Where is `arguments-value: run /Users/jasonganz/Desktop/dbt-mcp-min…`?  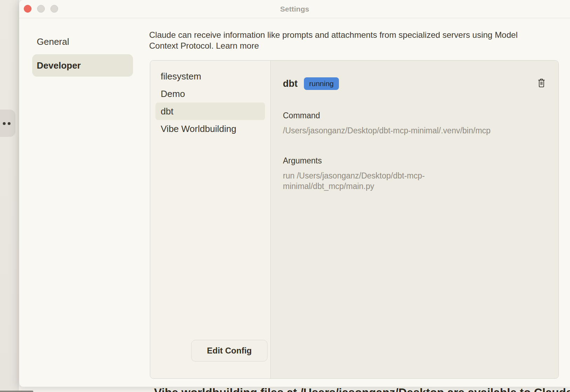 arguments-value: run /Users/jasonganz/Desktop/dbt-mcp-min… is located at coordinates (370, 181).